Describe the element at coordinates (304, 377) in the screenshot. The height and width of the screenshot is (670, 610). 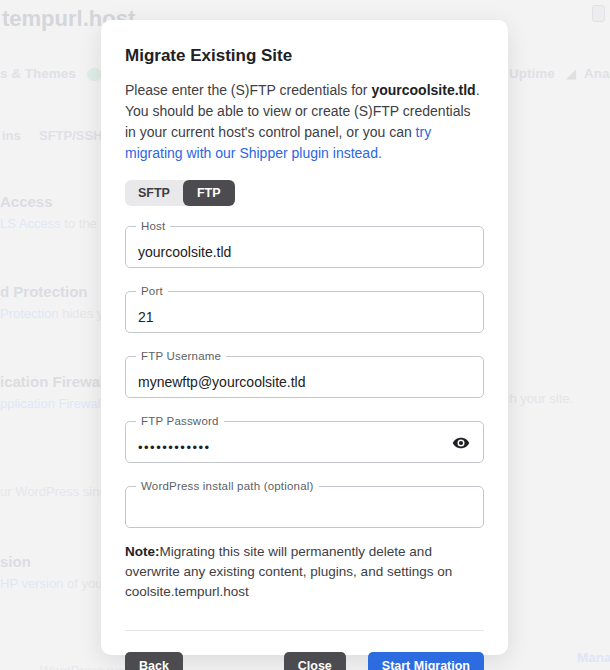
I see `ftp-username-field: FTP Username` at that location.